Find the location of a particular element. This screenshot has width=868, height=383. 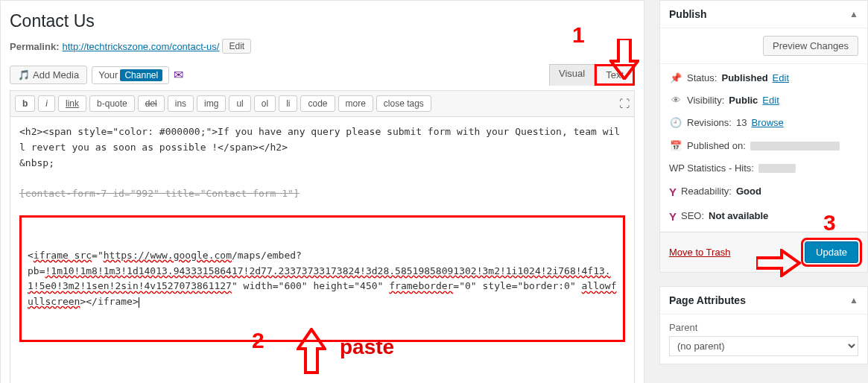

readability-row: Y Readability: Good is located at coordinates (764, 192).